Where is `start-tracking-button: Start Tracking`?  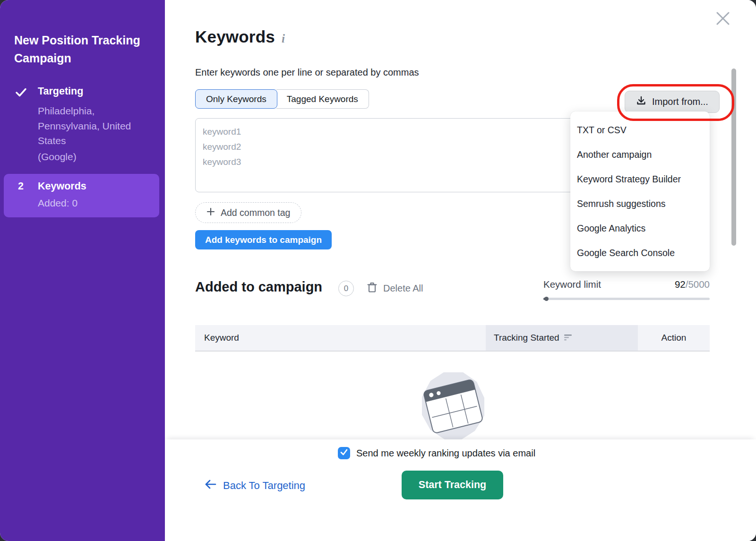
start-tracking-button: Start Tracking is located at coordinates (453, 485).